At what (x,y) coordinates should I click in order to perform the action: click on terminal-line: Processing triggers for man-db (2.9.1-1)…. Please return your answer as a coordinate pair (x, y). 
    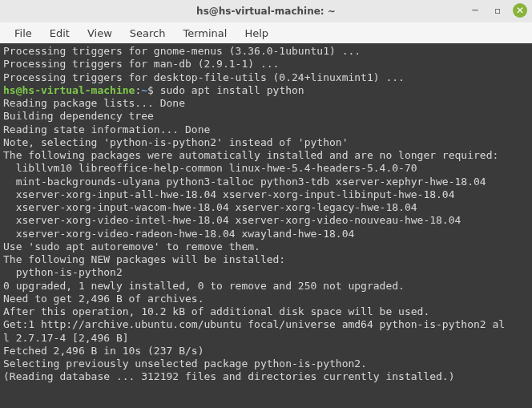
    Looking at the image, I should click on (266, 64).